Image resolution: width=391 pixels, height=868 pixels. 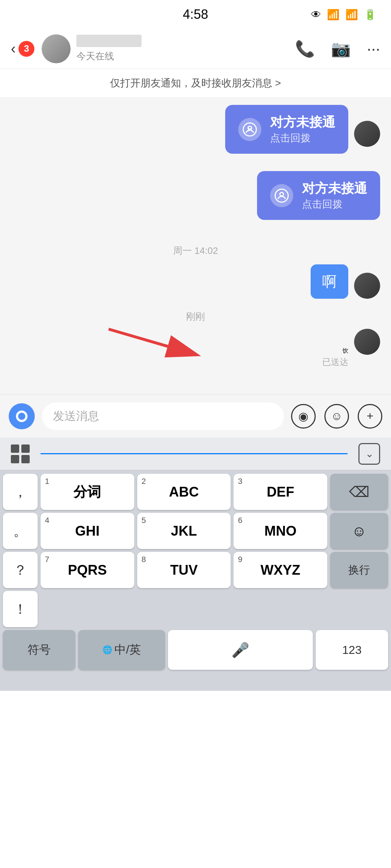 What do you see at coordinates (359, 492) in the screenshot?
I see `key-delete: ⌫` at bounding box center [359, 492].